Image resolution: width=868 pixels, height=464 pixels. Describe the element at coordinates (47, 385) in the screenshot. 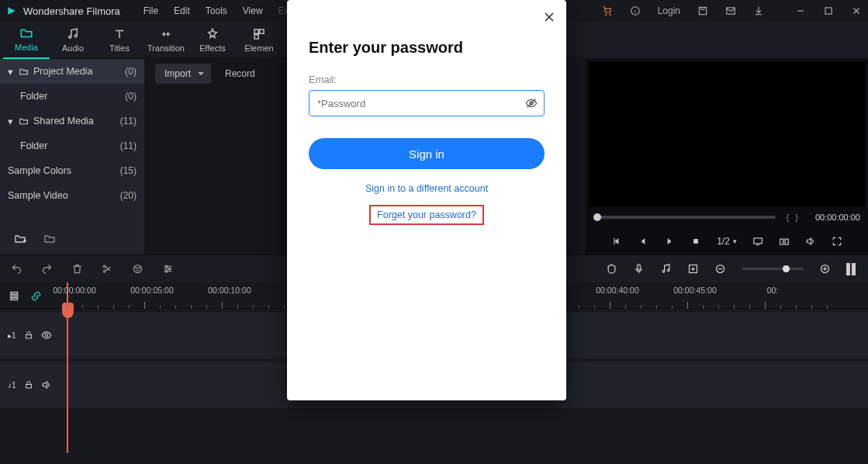

I see `speaker-icon` at that location.